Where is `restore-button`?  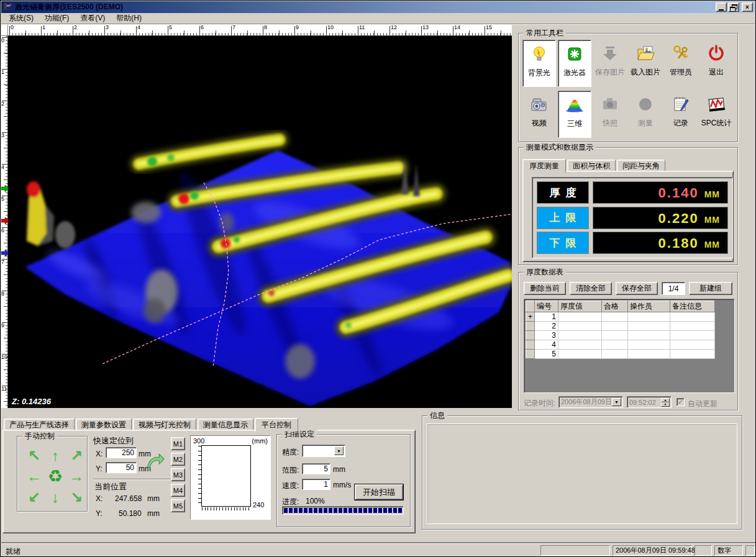
restore-button is located at coordinates (734, 7).